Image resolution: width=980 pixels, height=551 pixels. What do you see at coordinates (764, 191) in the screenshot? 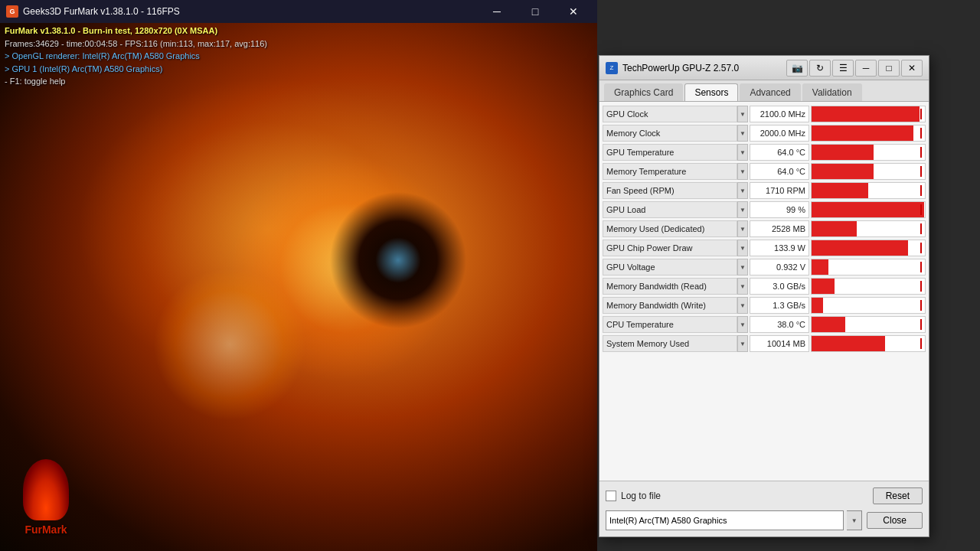
I see `sensor-row: Fan Speed (RPM) ▼ 1710 RPM` at bounding box center [764, 191].